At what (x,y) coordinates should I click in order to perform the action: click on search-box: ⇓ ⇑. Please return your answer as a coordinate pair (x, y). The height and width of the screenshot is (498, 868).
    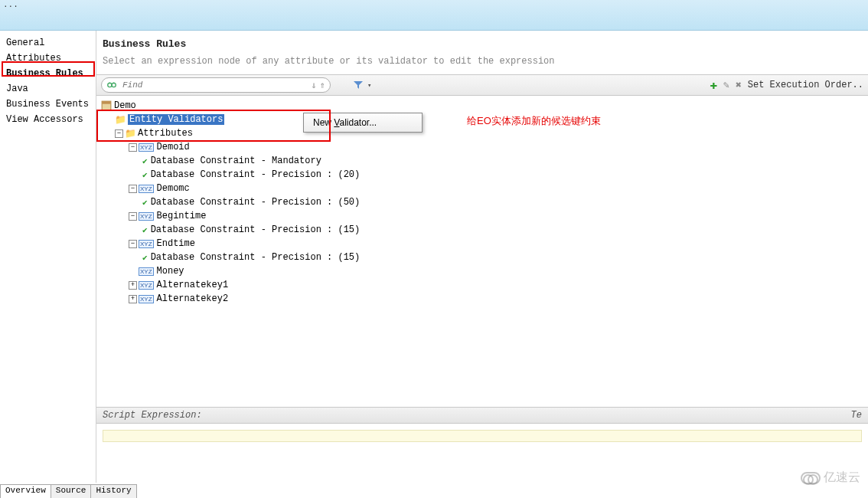
    Looking at the image, I should click on (216, 85).